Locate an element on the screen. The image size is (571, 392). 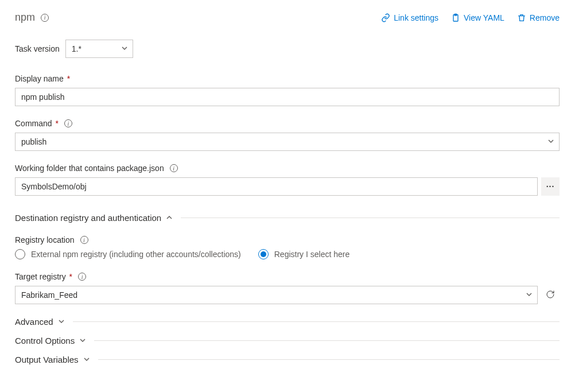
link-settings-label: Link settings is located at coordinates (416, 18).